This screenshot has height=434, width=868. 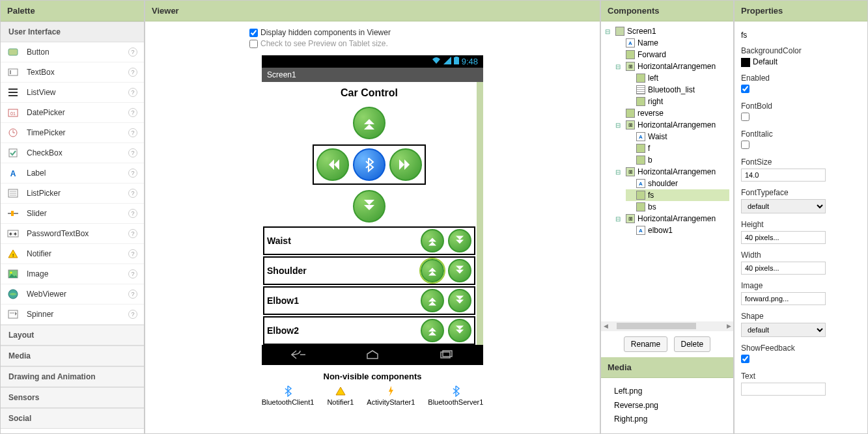 I want to click on nonvis-bluetoothclient1: BluetoothClient1, so click(x=288, y=396).